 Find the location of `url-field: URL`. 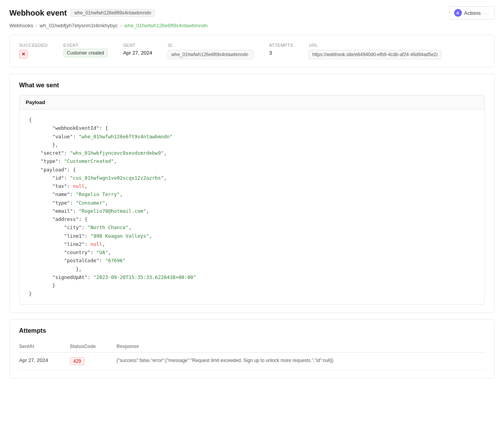

url-field: URL is located at coordinates (375, 51).